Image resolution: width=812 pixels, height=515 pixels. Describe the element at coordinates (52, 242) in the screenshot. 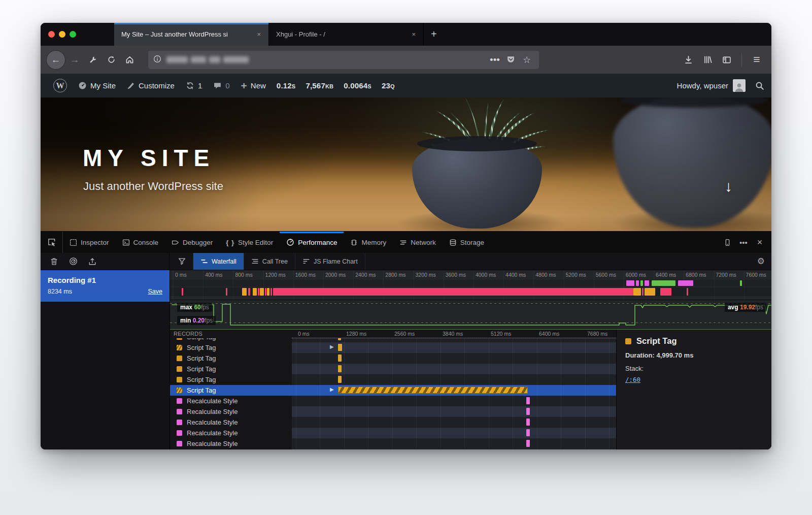

I see `pick-element-icon` at that location.